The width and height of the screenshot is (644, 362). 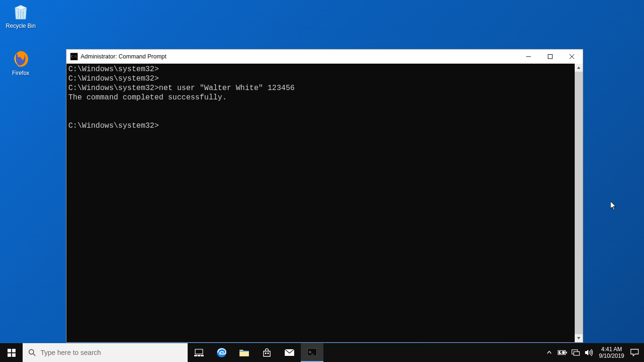 What do you see at coordinates (579, 203) in the screenshot?
I see `scroll-thumb` at bounding box center [579, 203].